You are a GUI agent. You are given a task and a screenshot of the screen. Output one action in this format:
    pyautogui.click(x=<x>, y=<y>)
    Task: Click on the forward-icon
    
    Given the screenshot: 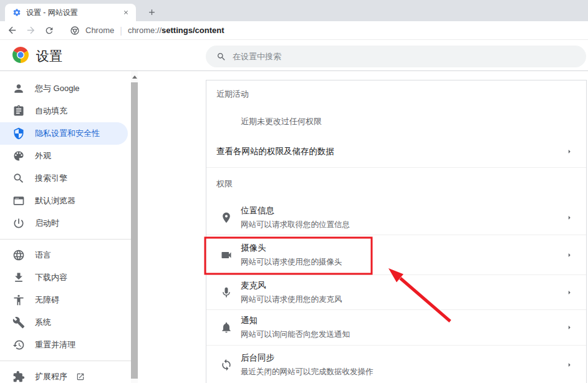 What is the action you would take?
    pyautogui.click(x=31, y=31)
    